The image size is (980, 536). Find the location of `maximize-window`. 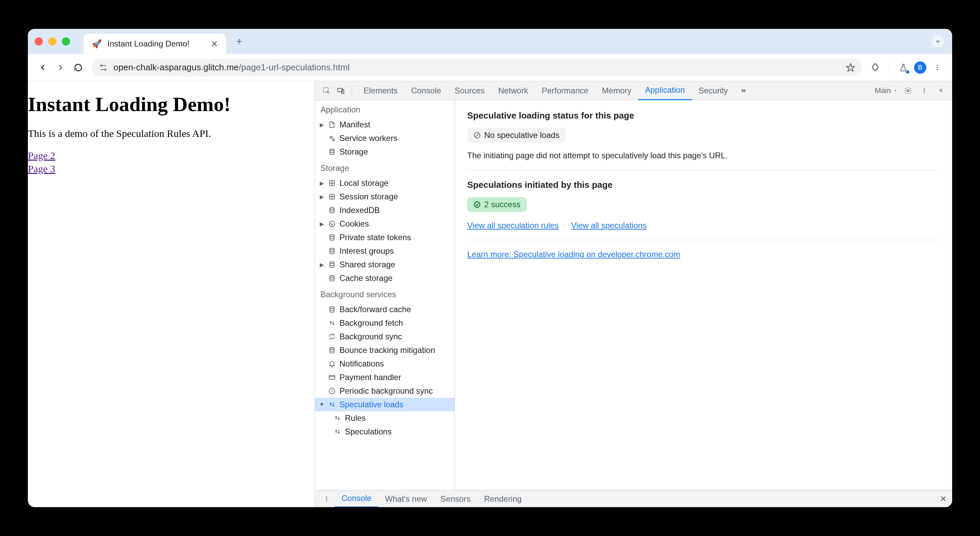

maximize-window is located at coordinates (66, 41).